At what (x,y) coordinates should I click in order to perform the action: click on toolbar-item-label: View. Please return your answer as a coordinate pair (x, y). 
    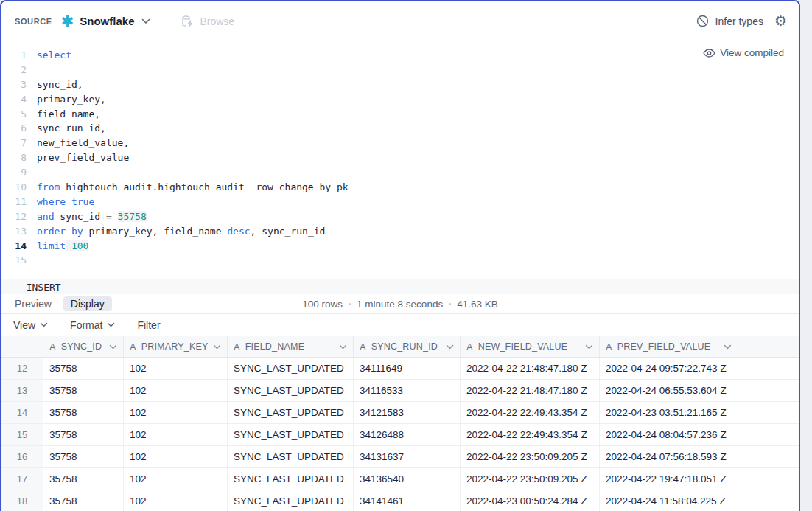
    Looking at the image, I should click on (24, 325).